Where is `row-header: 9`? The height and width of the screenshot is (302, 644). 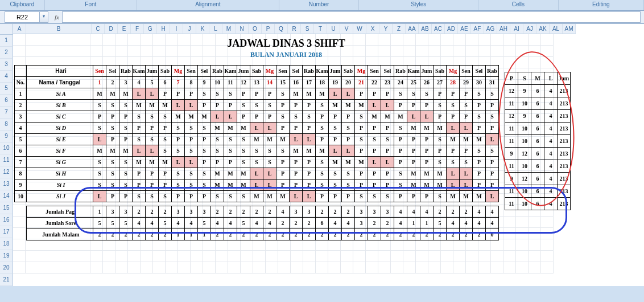 row-header: 9 is located at coordinates (7, 137).